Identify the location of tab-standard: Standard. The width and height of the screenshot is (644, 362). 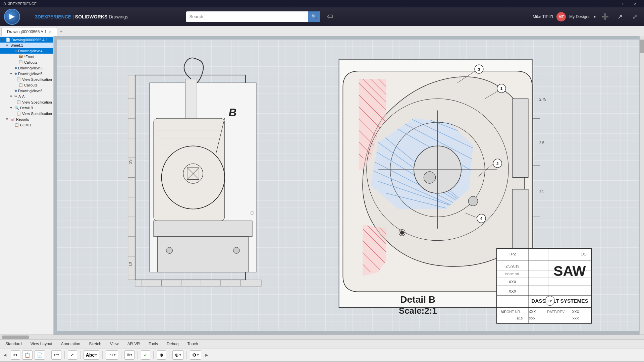
(13, 344).